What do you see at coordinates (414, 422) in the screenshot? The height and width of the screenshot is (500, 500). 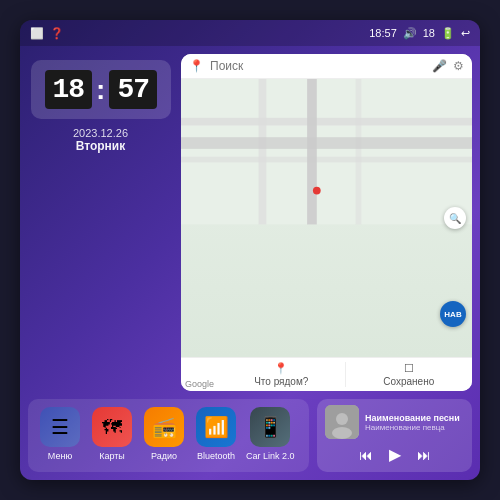 I see `music-info: Наименование песни Наименование певца` at bounding box center [414, 422].